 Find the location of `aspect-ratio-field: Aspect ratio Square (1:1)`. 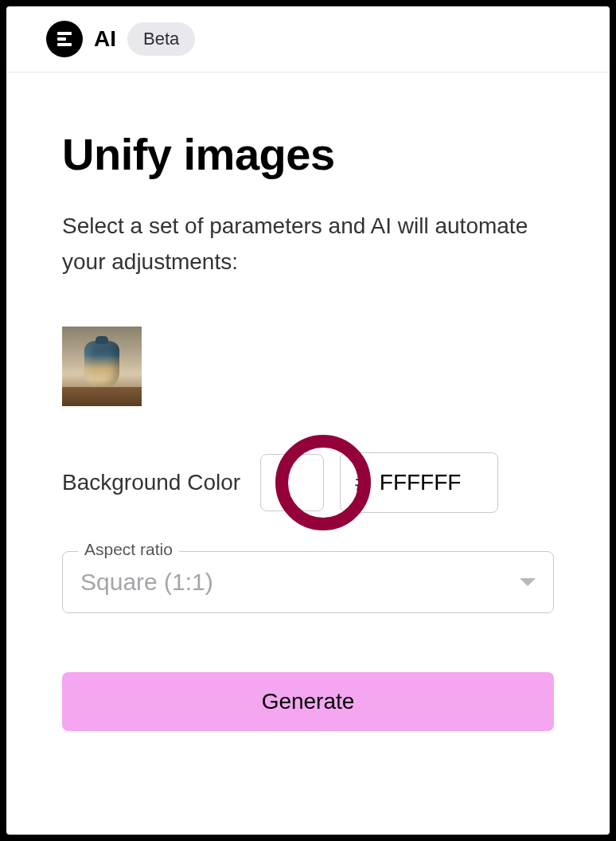

aspect-ratio-field: Aspect ratio Square (1:1) is located at coordinates (308, 582).